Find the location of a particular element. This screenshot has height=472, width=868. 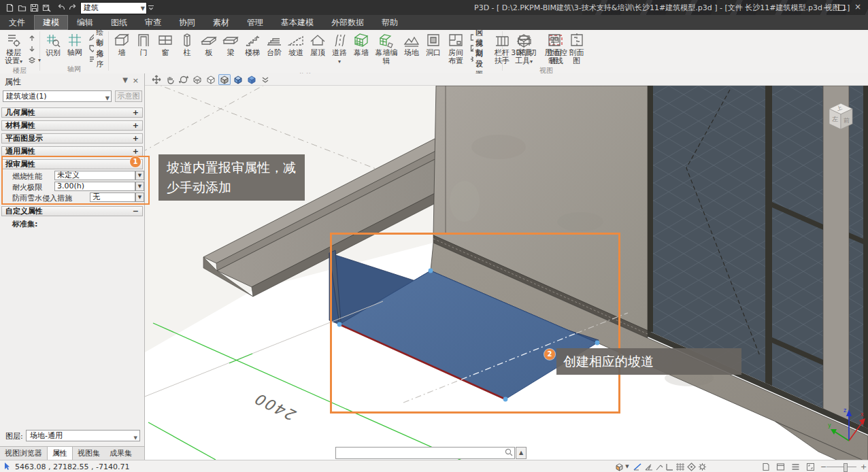

slab-button: 板 is located at coordinates (209, 45).